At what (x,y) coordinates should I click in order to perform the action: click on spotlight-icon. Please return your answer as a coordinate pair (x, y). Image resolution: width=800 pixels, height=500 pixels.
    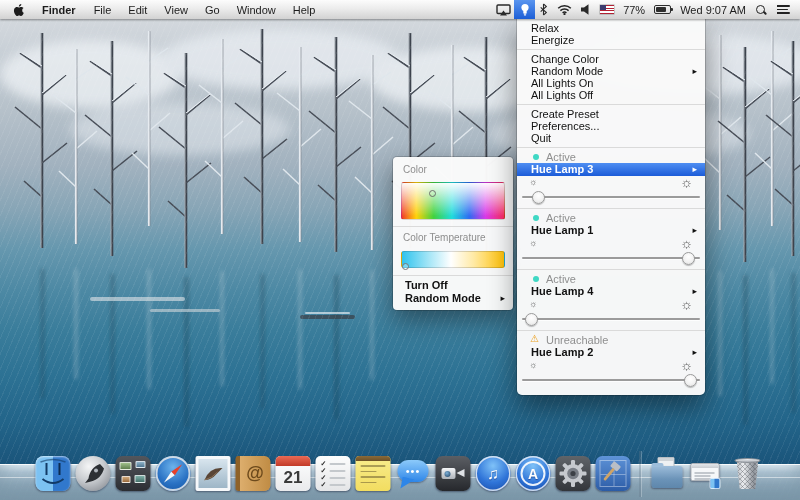
    Looking at the image, I should click on (761, 10).